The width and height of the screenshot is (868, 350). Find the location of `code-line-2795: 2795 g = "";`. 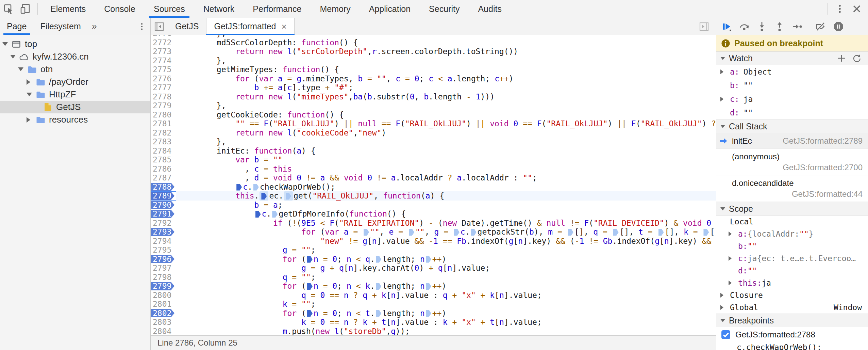

code-line-2795: 2795 g = ""; is located at coordinates (433, 250).